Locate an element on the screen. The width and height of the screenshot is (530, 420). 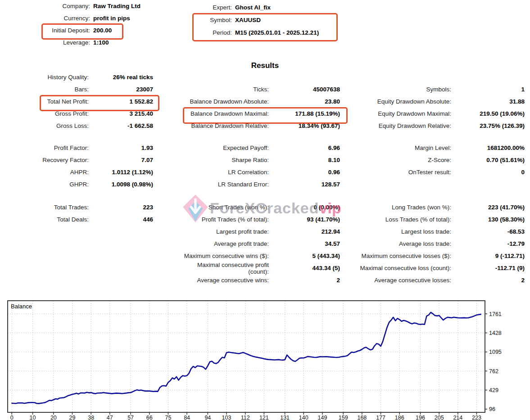
y-axis-label: 429 is located at coordinates (494, 390).